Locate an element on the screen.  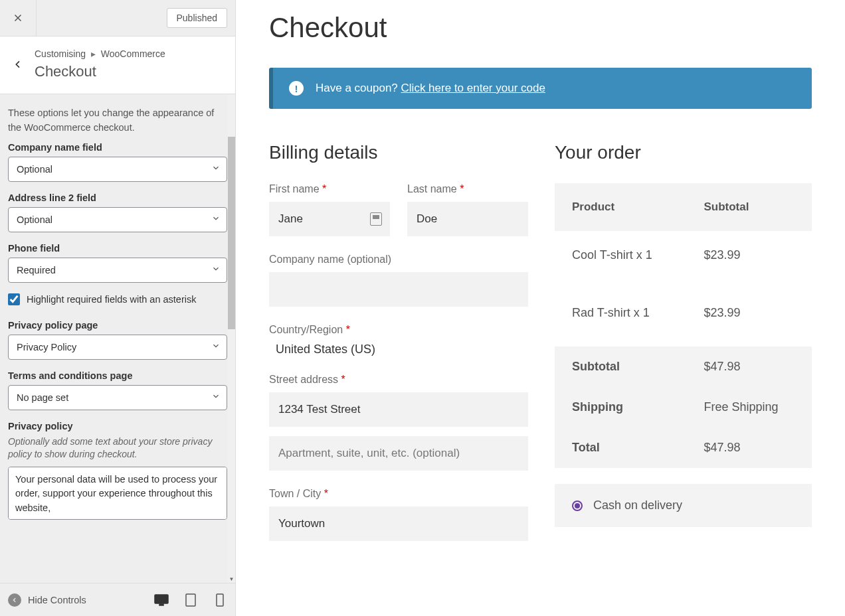
company-field-label: Company name field is located at coordinates (118, 147).